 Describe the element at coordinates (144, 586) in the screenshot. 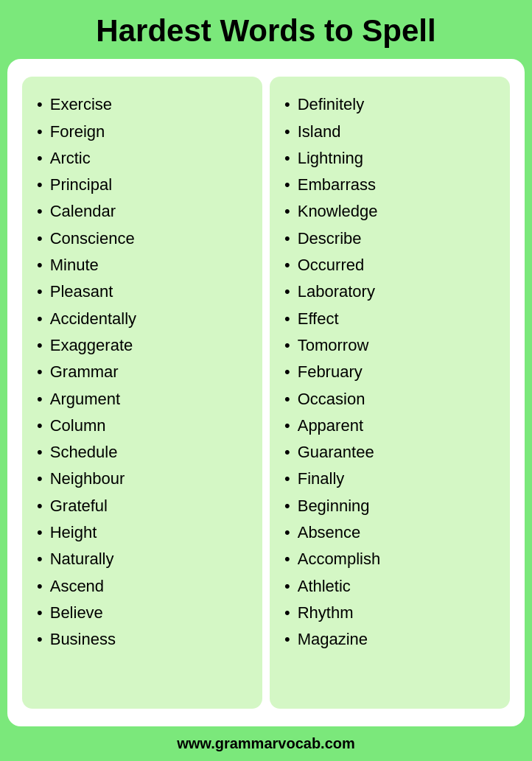

I see `list-item: Ascend` at that location.